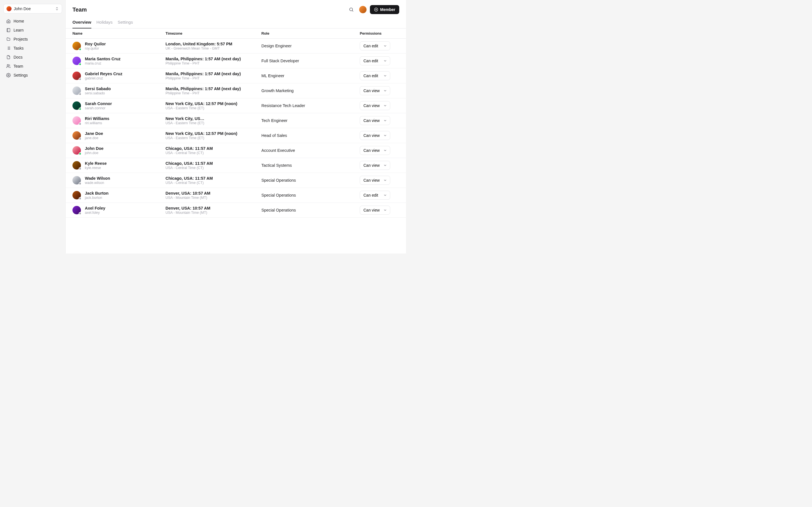  I want to click on table-row: Kyle Reese kyle.reese Chicago, USA: 11:5…, so click(236, 166).